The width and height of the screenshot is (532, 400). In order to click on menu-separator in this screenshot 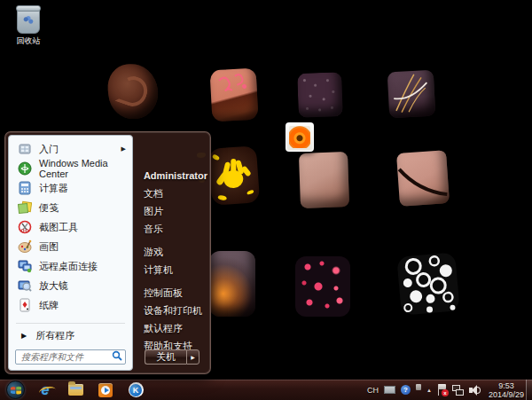, I will do `click(71, 323)`.